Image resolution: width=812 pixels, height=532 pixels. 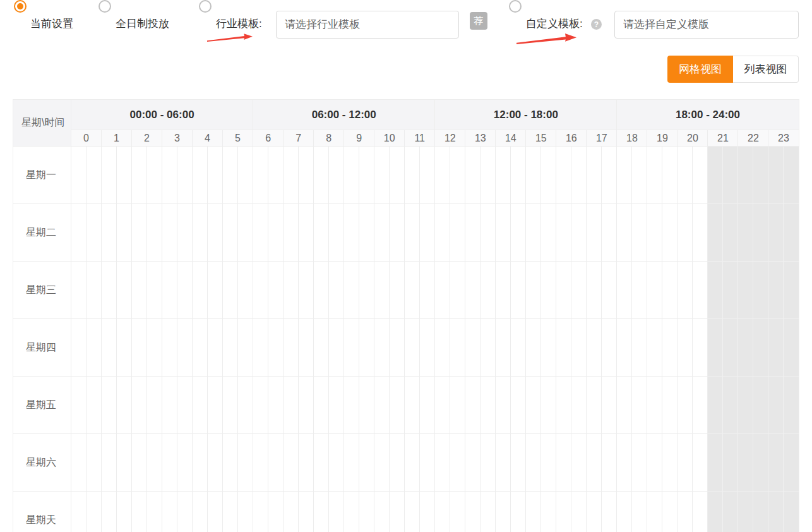 I want to click on radio-industry-template-label: 行业模板:, so click(x=239, y=24).